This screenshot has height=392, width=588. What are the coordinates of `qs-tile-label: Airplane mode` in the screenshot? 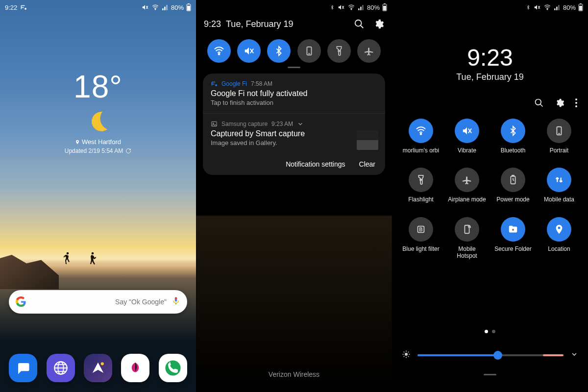 It's located at (466, 199).